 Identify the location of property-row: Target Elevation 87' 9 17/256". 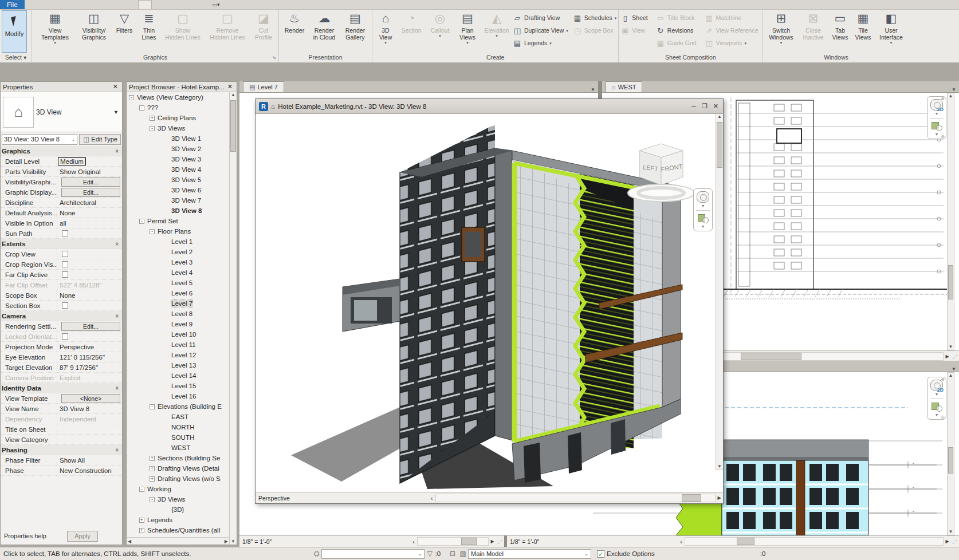
(61, 368).